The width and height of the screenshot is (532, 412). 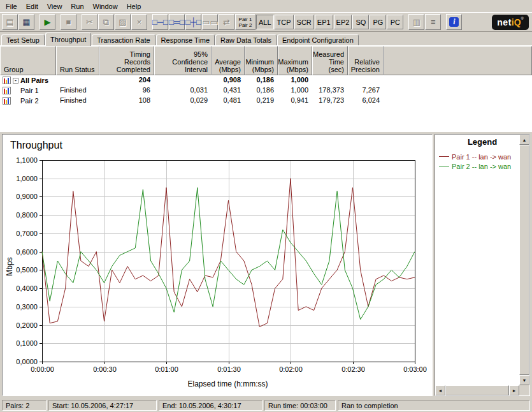 What do you see at coordinates (127, 91) in the screenshot?
I see `timing_records-cell: 96` at bounding box center [127, 91].